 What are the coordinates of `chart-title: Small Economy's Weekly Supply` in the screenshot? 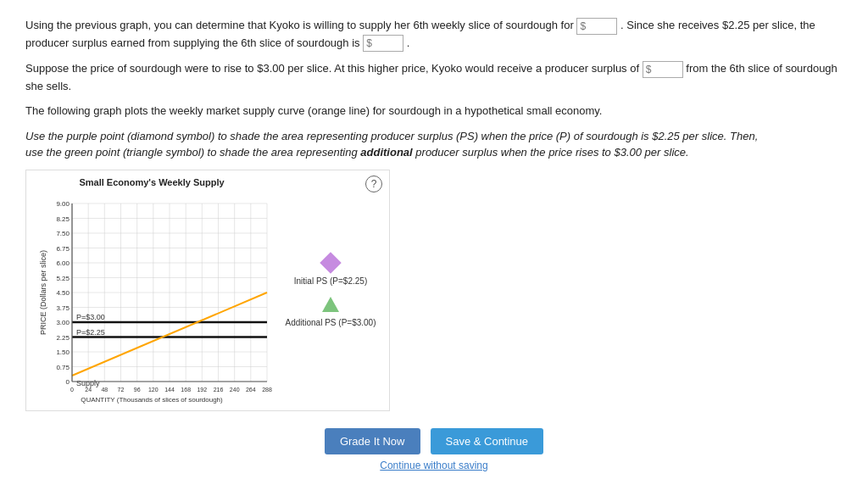 It's located at (152, 182).